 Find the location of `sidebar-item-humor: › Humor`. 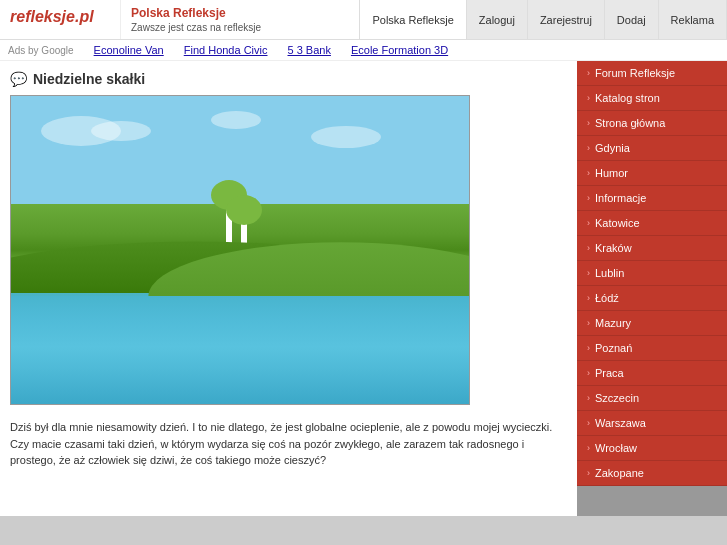

sidebar-item-humor: › Humor is located at coordinates (652, 174).